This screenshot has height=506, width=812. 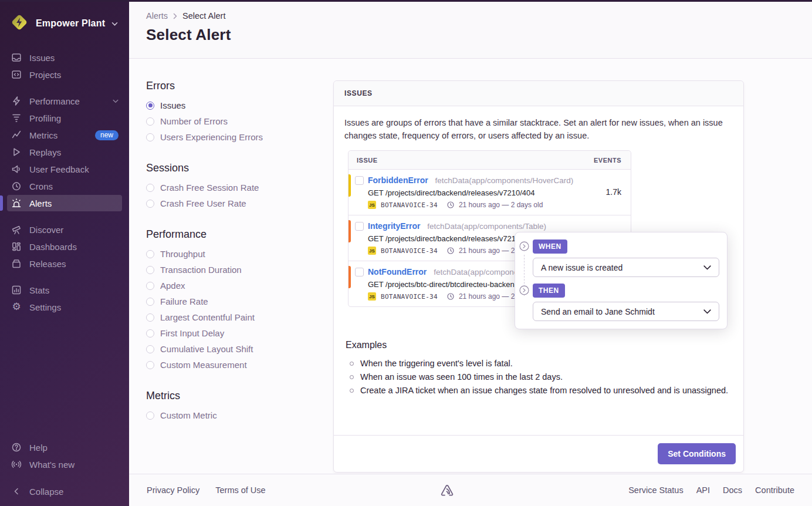 I want to click on sidebar-item-label: Help, so click(x=39, y=447).